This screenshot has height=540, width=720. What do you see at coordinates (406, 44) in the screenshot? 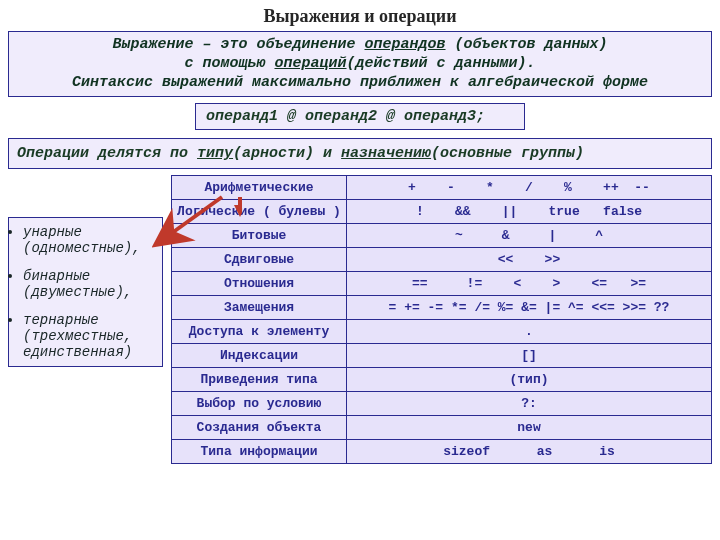
I see `def-line1-u: операндов` at bounding box center [406, 44].